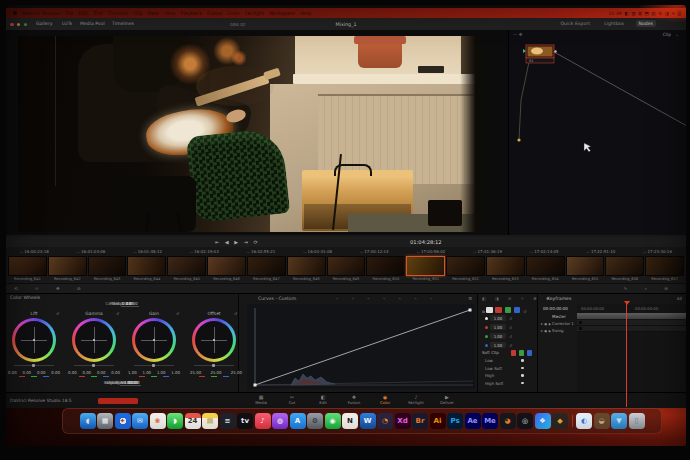 This screenshot has height=460, width=690. I want to click on node-tools-icon: ⋯ ✥, so click(518, 34).